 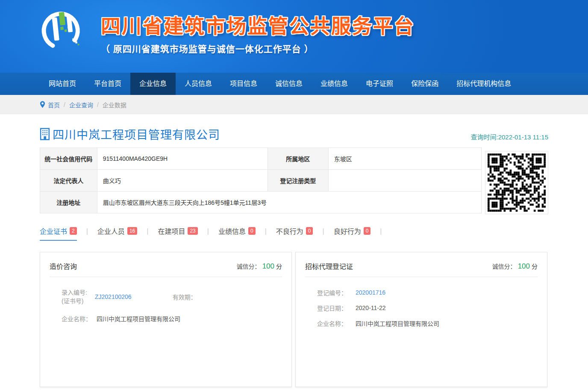 What do you see at coordinates (62, 84) in the screenshot?
I see `nav-website-home: 网站首页` at bounding box center [62, 84].